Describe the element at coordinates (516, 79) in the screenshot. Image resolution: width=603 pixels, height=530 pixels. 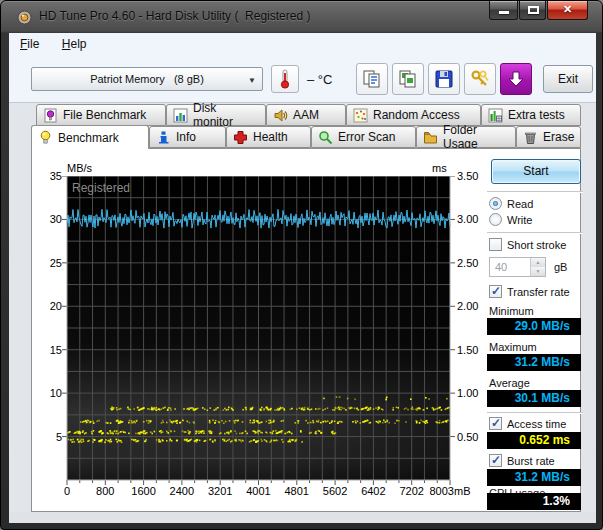
I see `download-button` at that location.